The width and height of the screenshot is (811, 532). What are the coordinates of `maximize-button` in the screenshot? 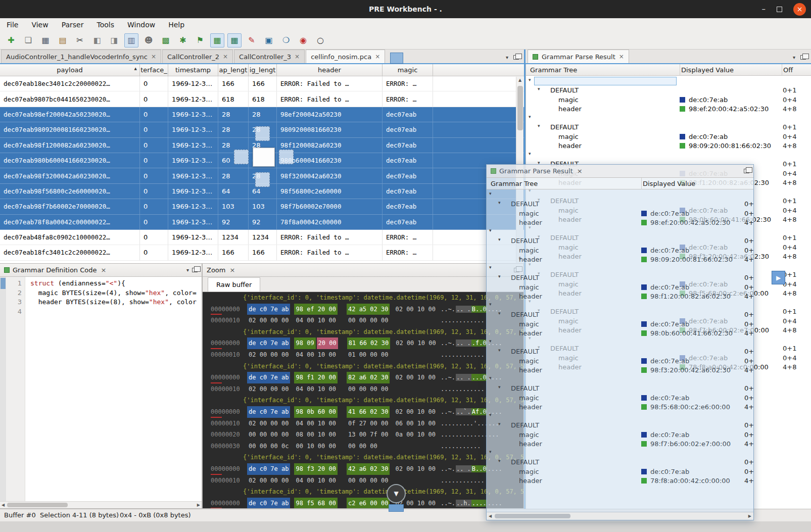 It's located at (779, 9).